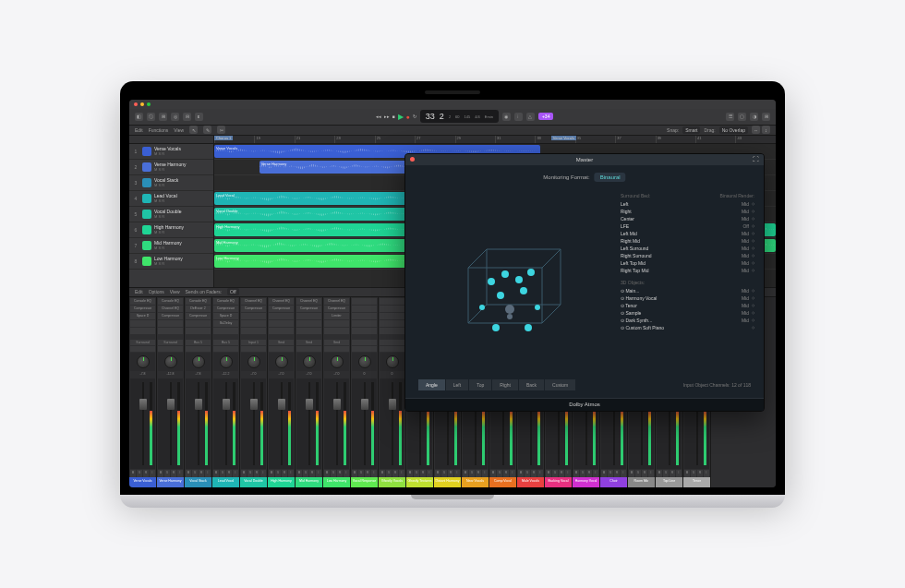 The width and height of the screenshot is (905, 588). What do you see at coordinates (687, 270) in the screenshot?
I see `bed-channel-row: Right Top MidMid` at bounding box center [687, 270].